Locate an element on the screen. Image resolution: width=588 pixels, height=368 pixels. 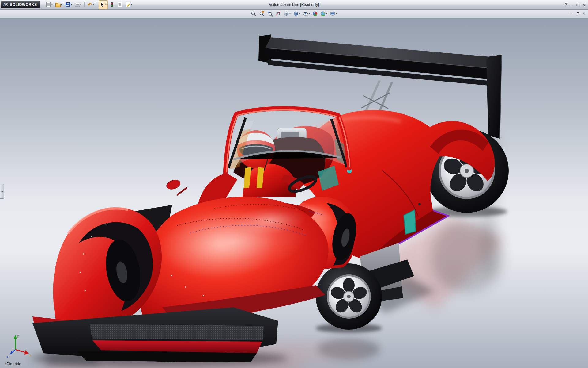
grille-mesh is located at coordinates (177, 332).